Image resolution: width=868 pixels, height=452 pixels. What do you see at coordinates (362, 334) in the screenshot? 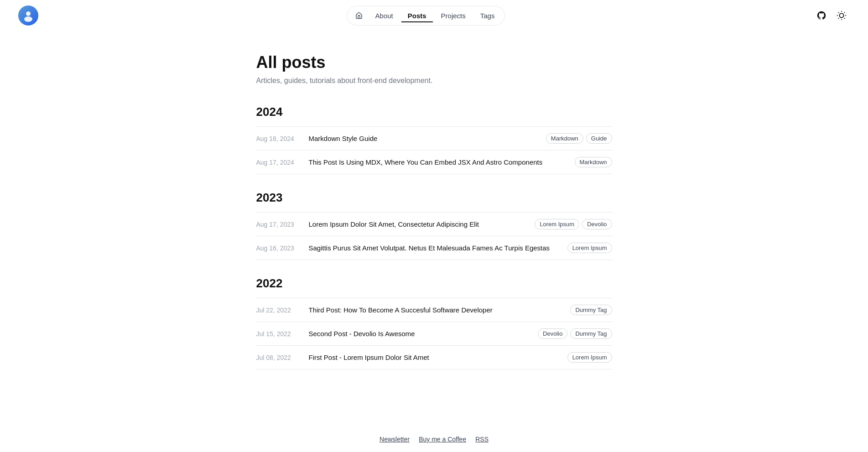
I see `post-title: Second Post - Devolio Is Awesome` at bounding box center [362, 334].